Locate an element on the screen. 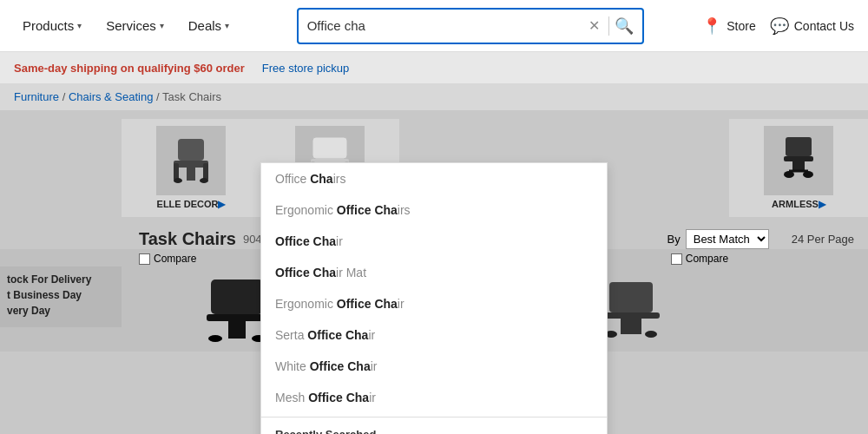  suggestion-text-2: Ergonomic Office Chairs is located at coordinates (343, 210).